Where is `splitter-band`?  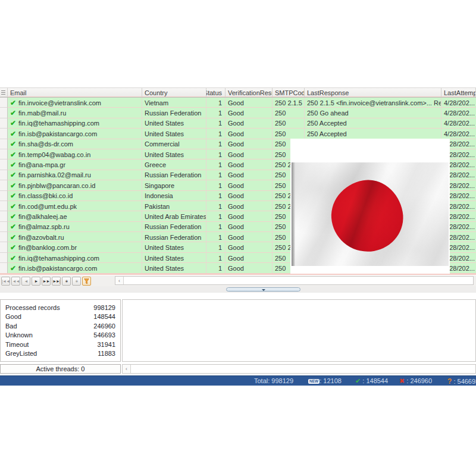 splitter-band is located at coordinates (238, 289).